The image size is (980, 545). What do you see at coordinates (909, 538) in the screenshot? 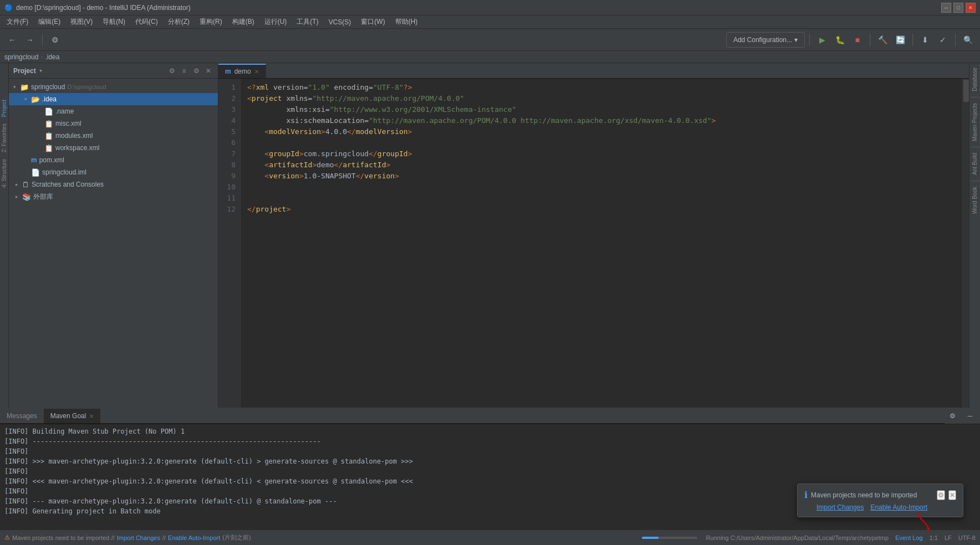
I see `event-log-btn: Event Log` at bounding box center [909, 538].